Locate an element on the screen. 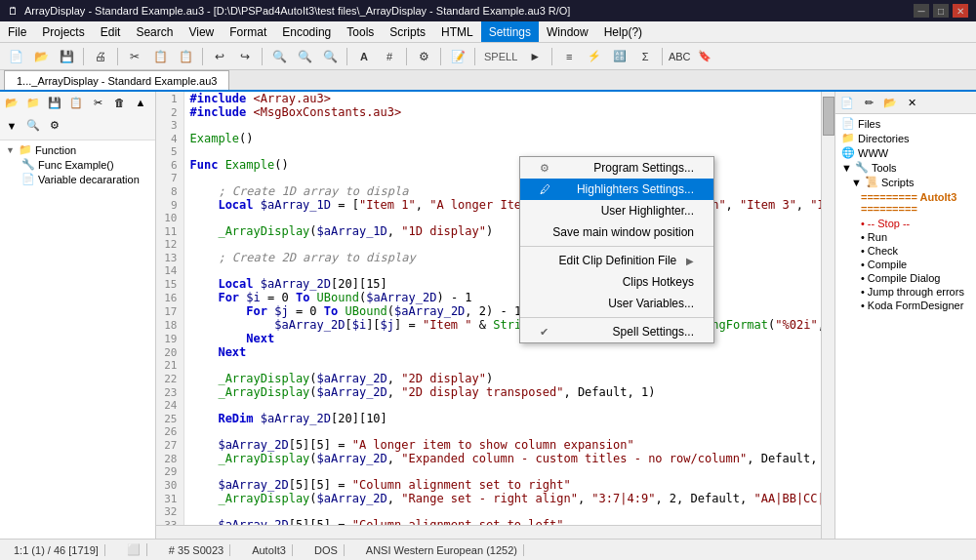 This screenshot has width=976, height=560. rp-compile: • Compile is located at coordinates (915, 264).